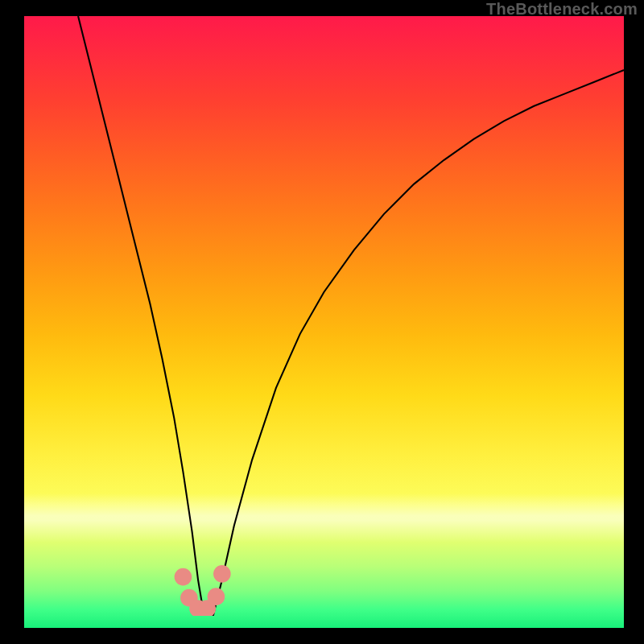 The height and width of the screenshot is (644, 644). Describe the element at coordinates (562, 10) in the screenshot. I see `watermark-text: TheBottleneck.com` at that location.